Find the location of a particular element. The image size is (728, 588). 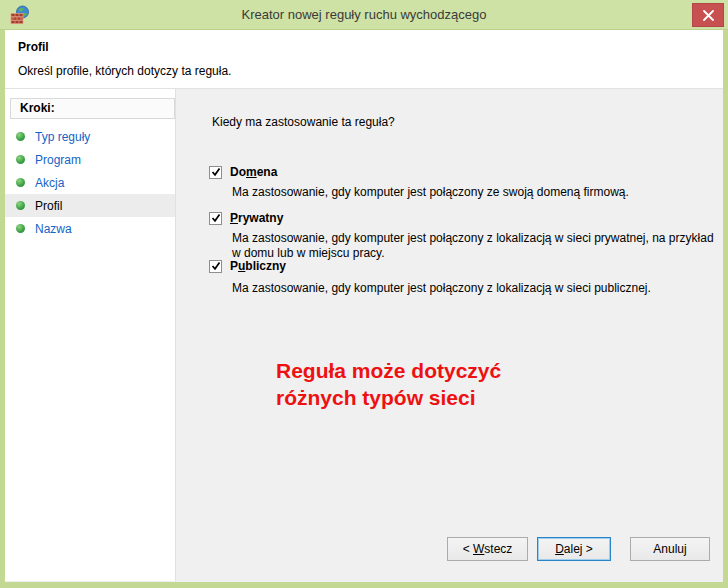

page-subtitle: Określ profile, których dotyczy ta reguł… is located at coordinates (370, 71).